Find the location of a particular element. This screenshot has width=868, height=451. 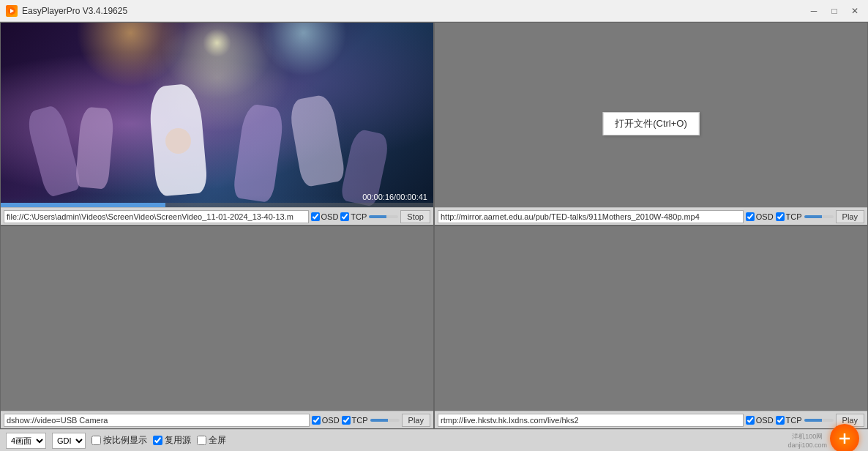

control-bar-3: OSD TCP Play is located at coordinates (217, 420).